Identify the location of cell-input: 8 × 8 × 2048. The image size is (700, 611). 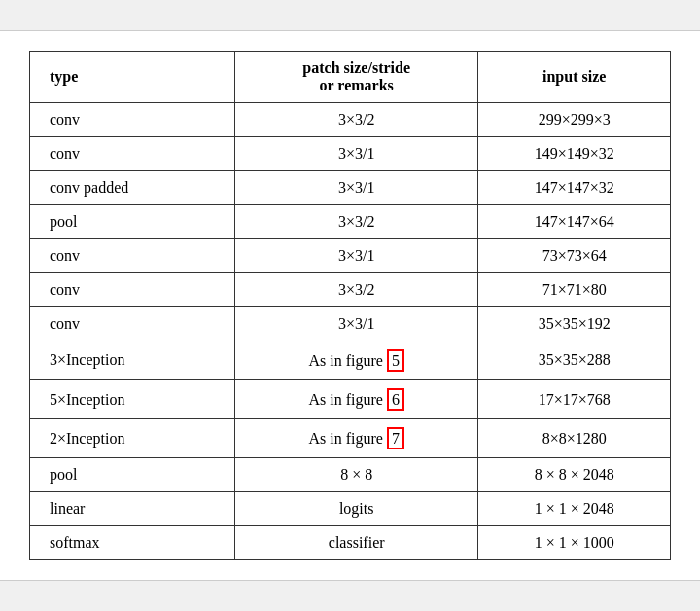
(575, 475).